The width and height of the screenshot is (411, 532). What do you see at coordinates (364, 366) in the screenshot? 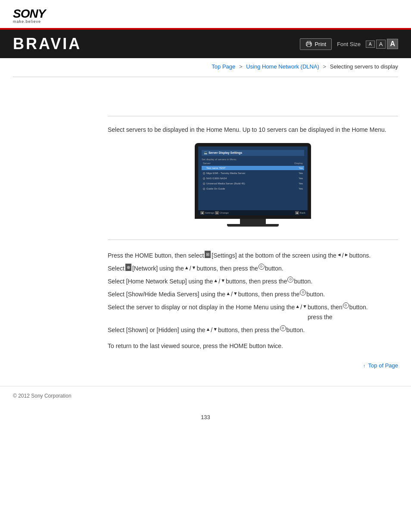
I see `top-arrow-icon: ↑` at bounding box center [364, 366].